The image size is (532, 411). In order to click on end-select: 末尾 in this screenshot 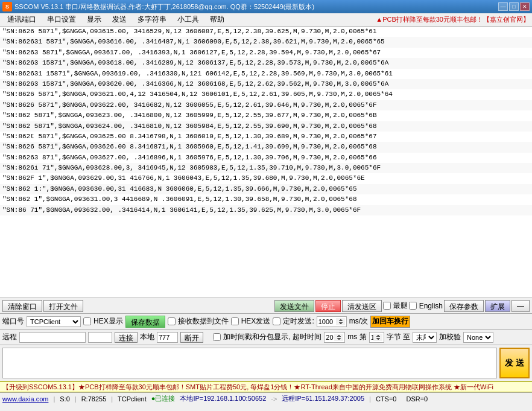, I will do `click(425, 337)`.